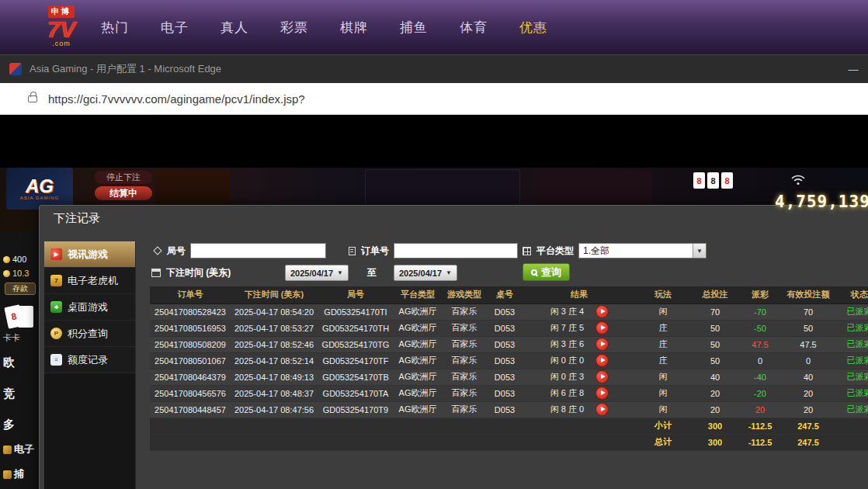  What do you see at coordinates (175, 28) in the screenshot?
I see `nav-item-slots: 电子` at bounding box center [175, 28].